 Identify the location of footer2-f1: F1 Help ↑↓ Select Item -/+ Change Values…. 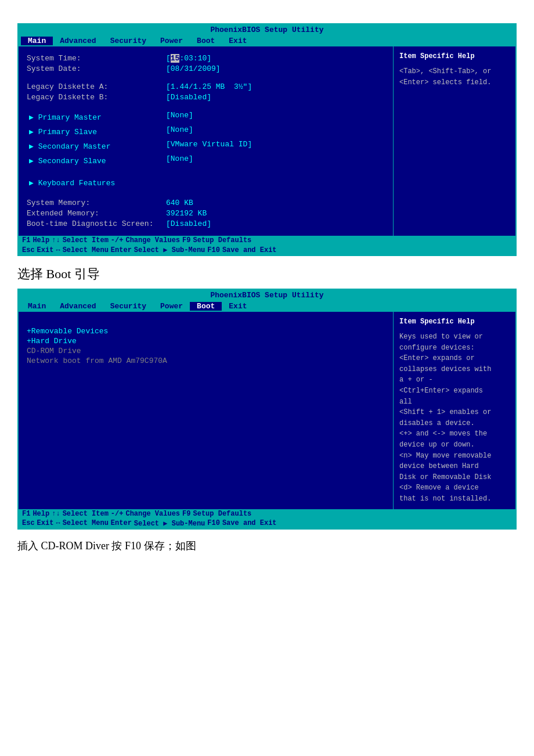
(137, 514).